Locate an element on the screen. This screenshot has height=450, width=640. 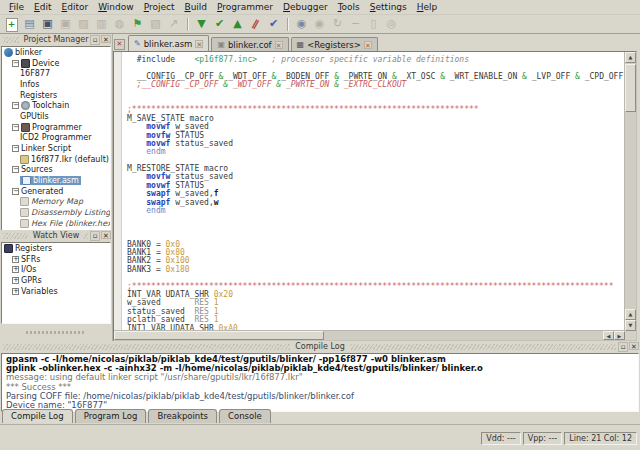
tree-item-gprs: +GPRs is located at coordinates (56, 280).